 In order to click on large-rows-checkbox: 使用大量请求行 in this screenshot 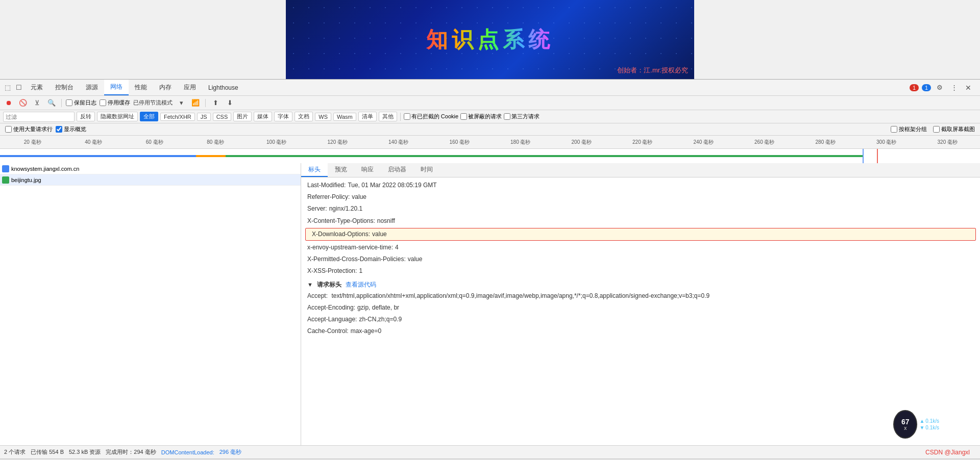, I will do `click(29, 130)`.